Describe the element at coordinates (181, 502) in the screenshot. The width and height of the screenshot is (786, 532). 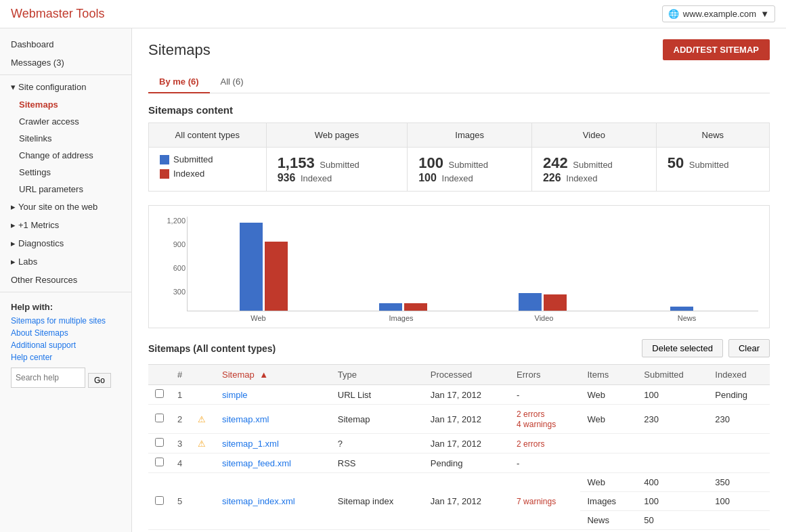
I see `row-num: 5` at that location.